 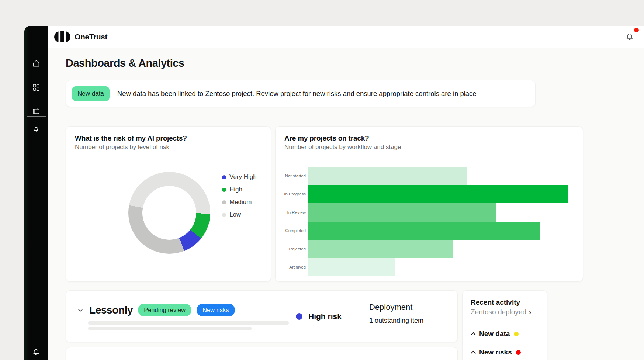 I want to click on activity-item-new-data: New data, so click(x=495, y=334).